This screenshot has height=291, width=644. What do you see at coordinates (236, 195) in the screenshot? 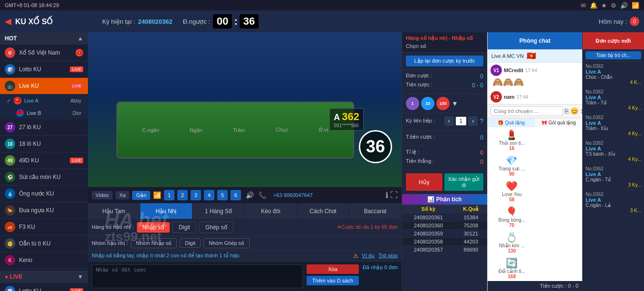
I see `ctrl-num-6: 6` at bounding box center [236, 195].